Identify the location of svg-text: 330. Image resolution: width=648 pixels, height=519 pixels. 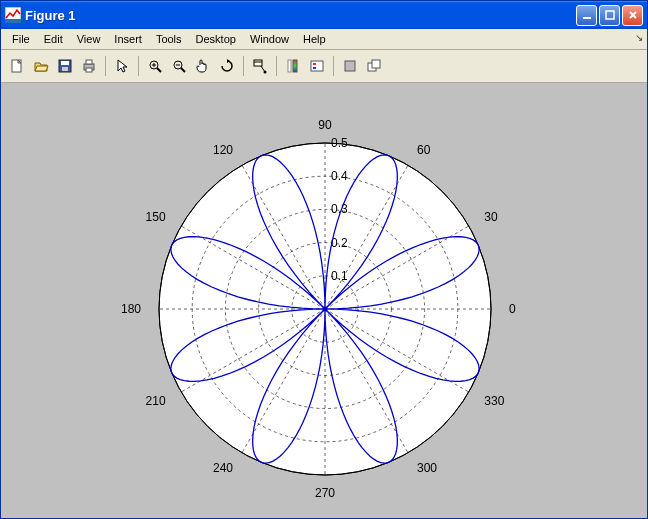
(494, 401).